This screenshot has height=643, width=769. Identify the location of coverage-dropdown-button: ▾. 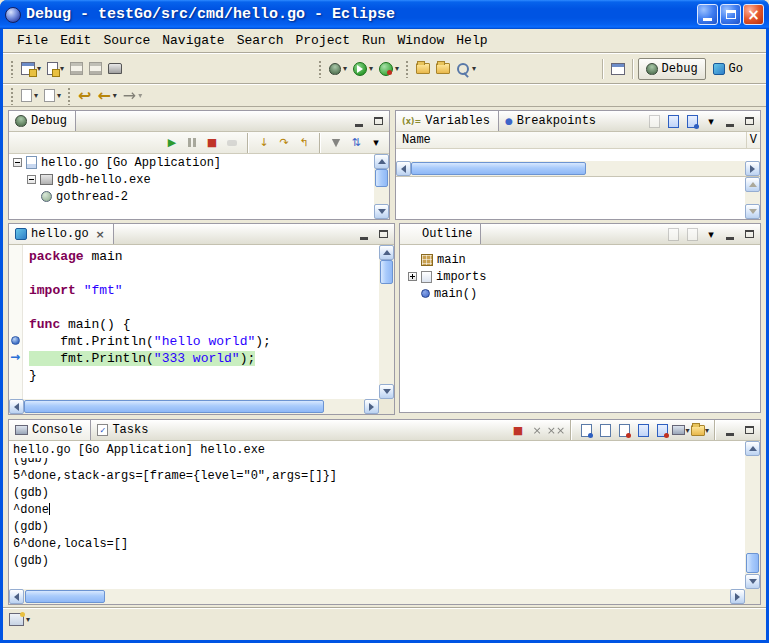
(389, 69).